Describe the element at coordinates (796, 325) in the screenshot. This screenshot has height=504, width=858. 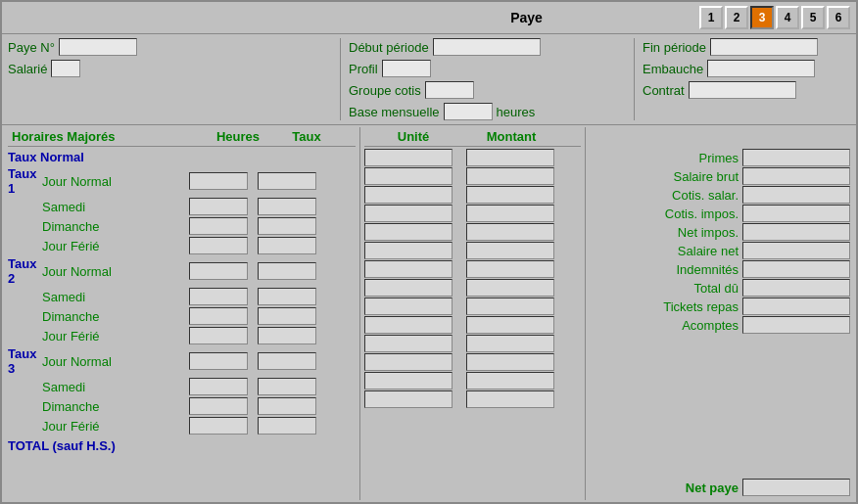
I see `acomptes-input` at that location.